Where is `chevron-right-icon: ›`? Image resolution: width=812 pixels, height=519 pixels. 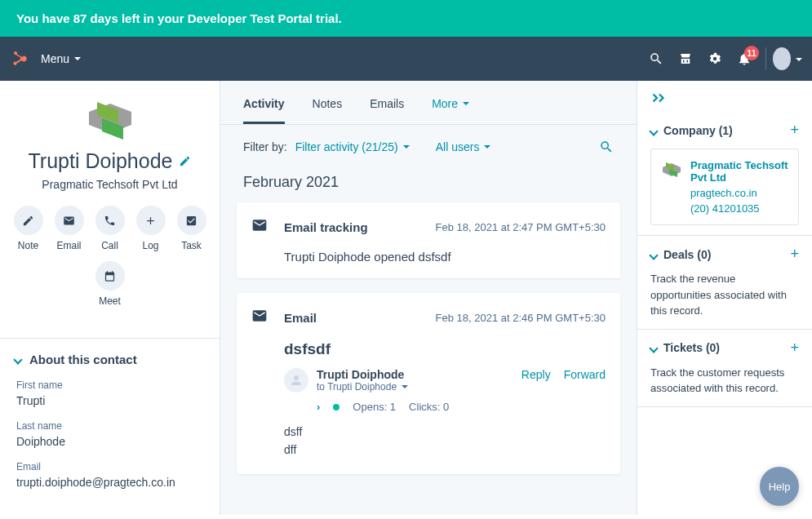 chevron-right-icon: › is located at coordinates (318, 406).